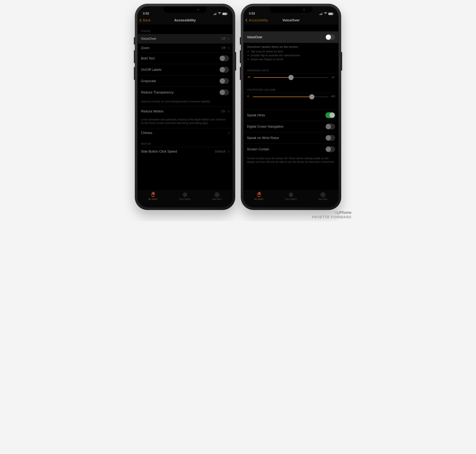 The width and height of the screenshot is (476, 454). What do you see at coordinates (291, 53) in the screenshot?
I see `voiceover-description: VoiceOver speaks items on the screen: Ta…` at bounding box center [291, 53].